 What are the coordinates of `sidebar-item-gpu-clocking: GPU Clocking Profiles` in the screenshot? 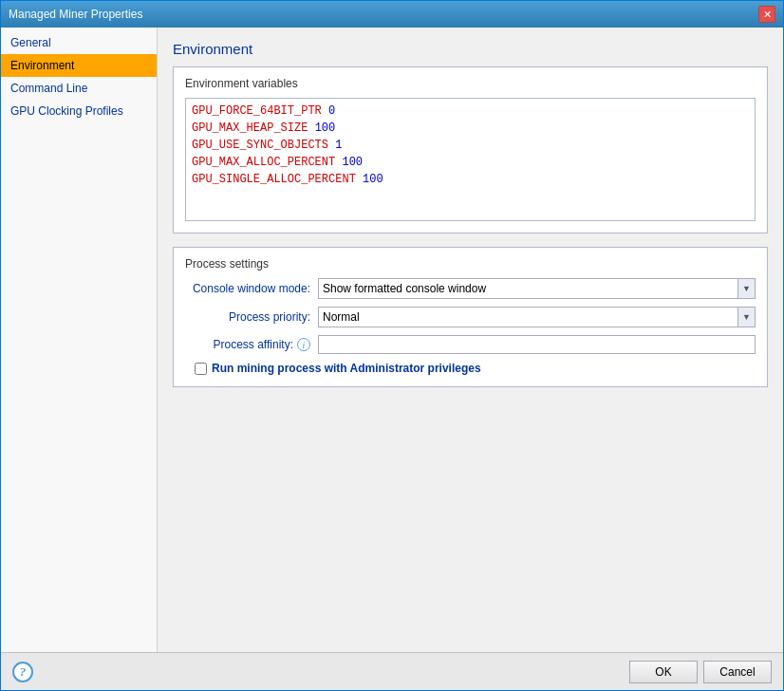 It's located at (79, 111).